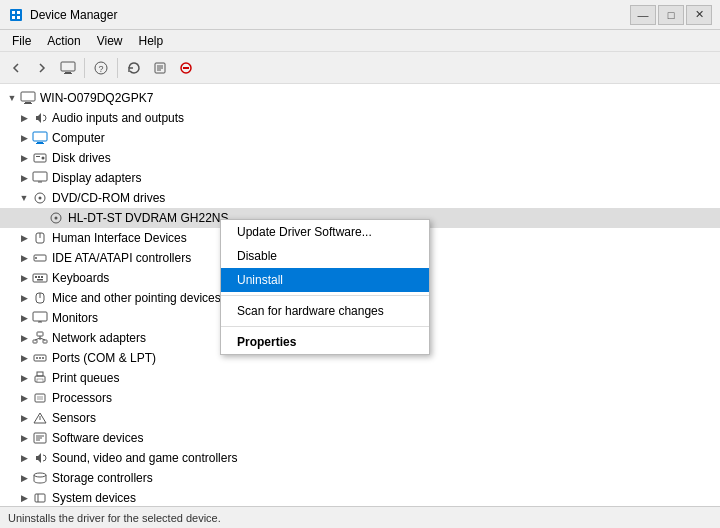 This screenshot has width=720, height=528. Describe the element at coordinates (40, 498) in the screenshot. I see `system-icon` at that location.